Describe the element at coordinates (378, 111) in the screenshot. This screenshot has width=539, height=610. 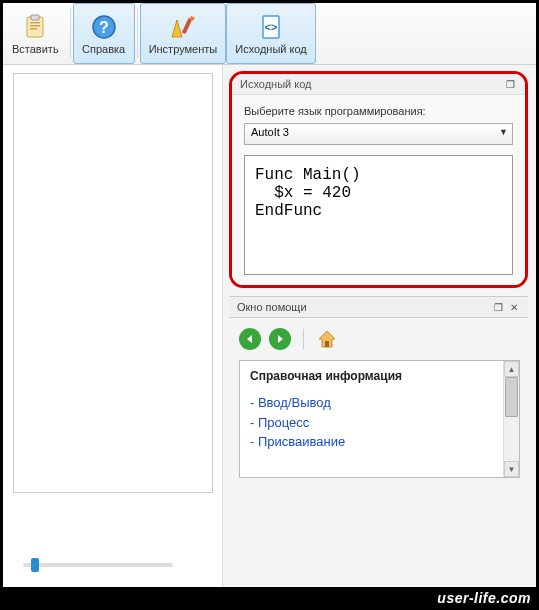
I see `language-instruction: Выберите язык программирования:` at that location.